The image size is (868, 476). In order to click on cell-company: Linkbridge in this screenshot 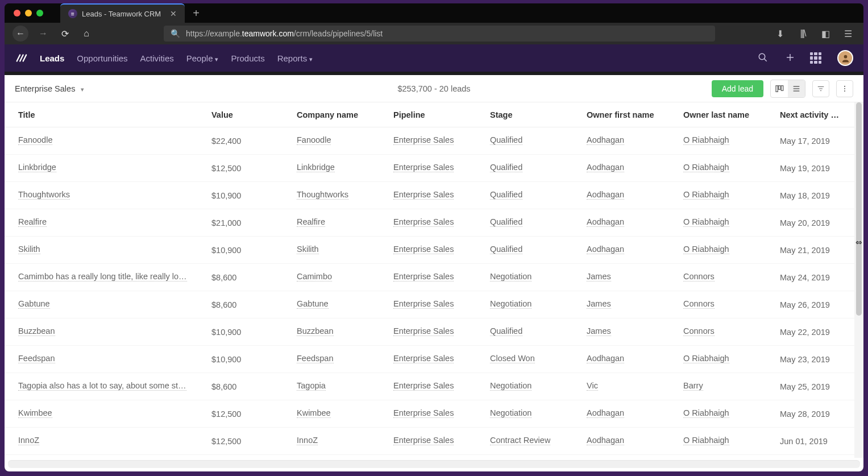, I will do `click(316, 167)`.